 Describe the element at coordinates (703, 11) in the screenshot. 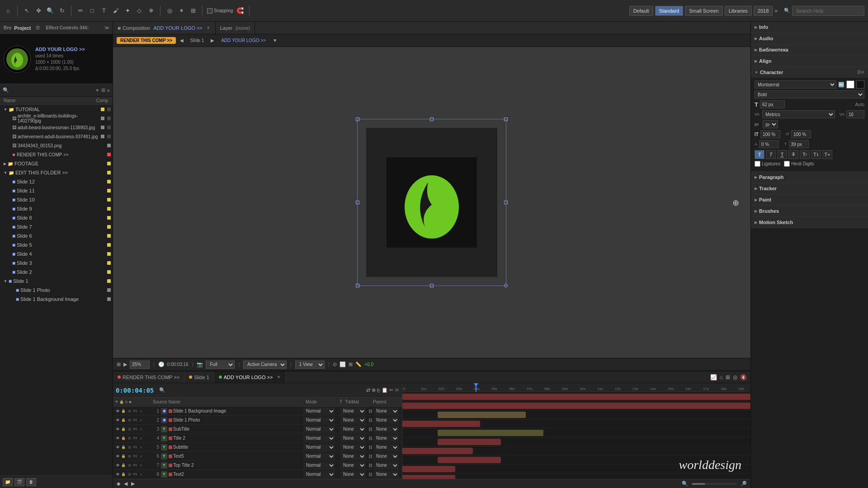

I see `workspace-small-screen: Small Screen` at that location.